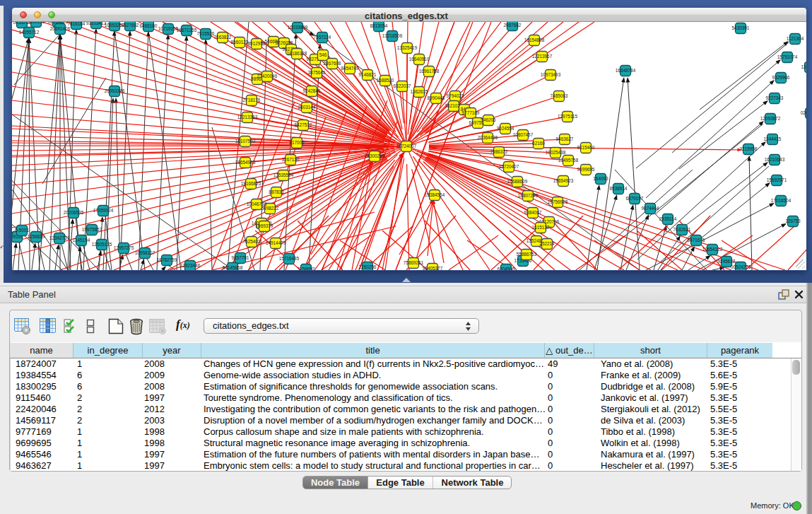 This screenshot has height=514, width=812. Describe the element at coordinates (437, 98) in the screenshot. I see `svg-text: 8990448` at that location.